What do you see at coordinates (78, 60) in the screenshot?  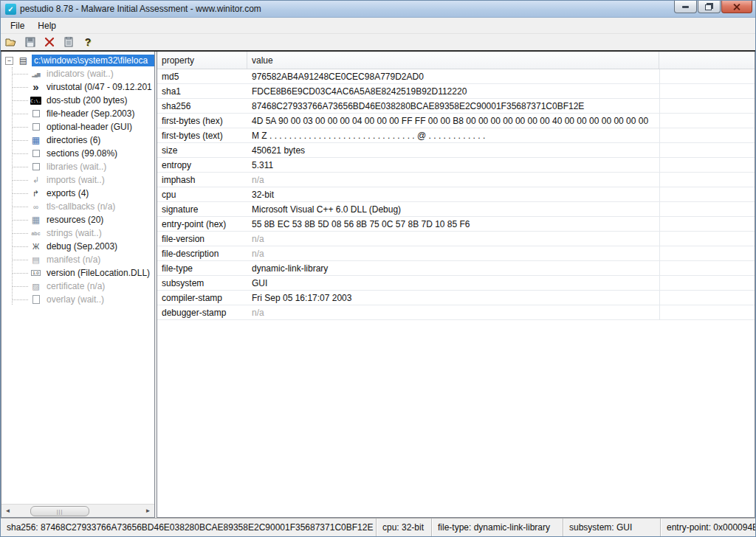 I see `tree-root-item: − c:\windows\system32\fileloca` at bounding box center [78, 60].